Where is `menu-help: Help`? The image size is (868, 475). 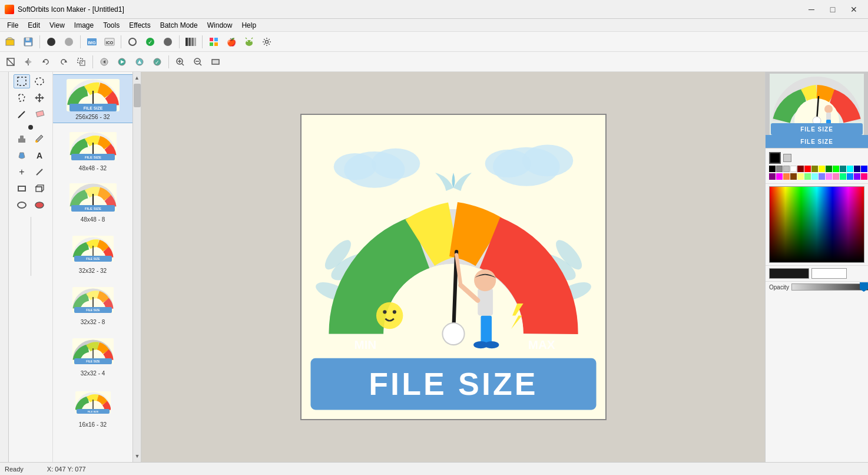
menu-help: Help is located at coordinates (249, 25).